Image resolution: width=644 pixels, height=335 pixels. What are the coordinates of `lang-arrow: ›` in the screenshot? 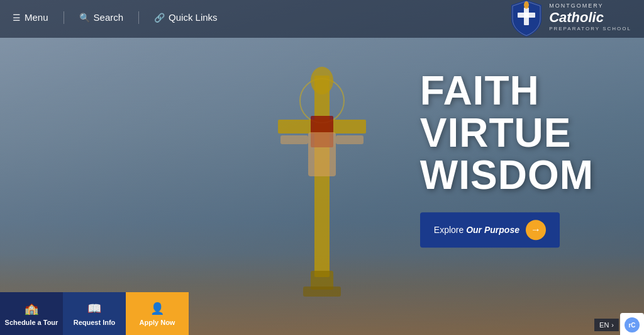 It's located at (613, 325).